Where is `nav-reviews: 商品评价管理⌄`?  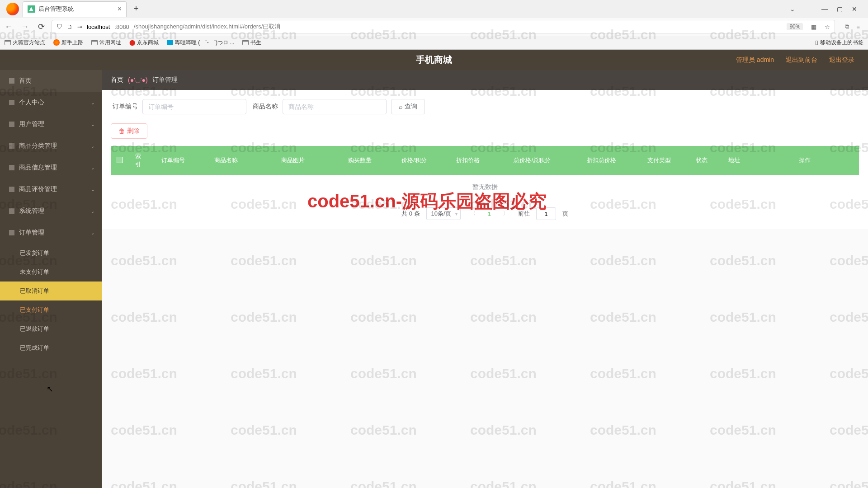
nav-reviews: 商品评价管理⌄ is located at coordinates (51, 189).